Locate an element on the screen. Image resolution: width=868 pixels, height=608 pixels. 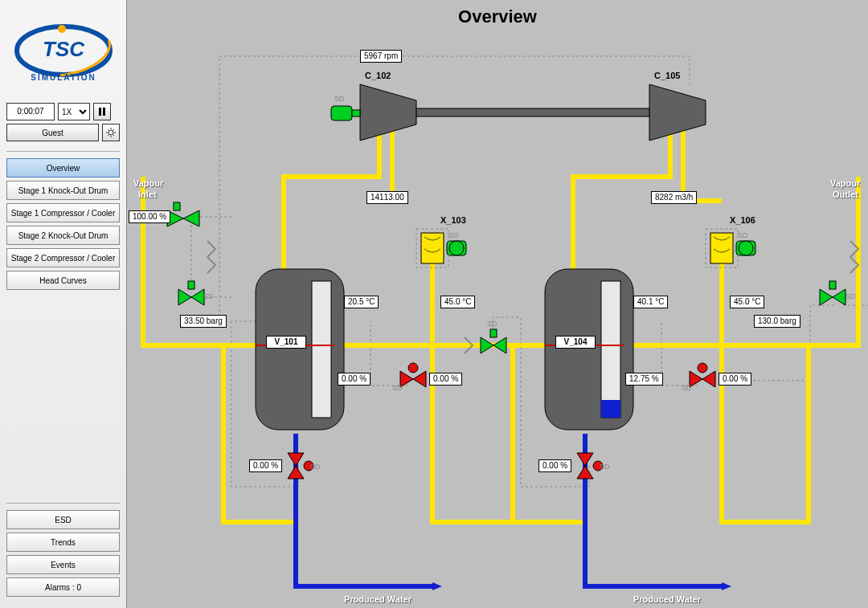
tag-vol2: 8282 m3/h is located at coordinates (674, 198).